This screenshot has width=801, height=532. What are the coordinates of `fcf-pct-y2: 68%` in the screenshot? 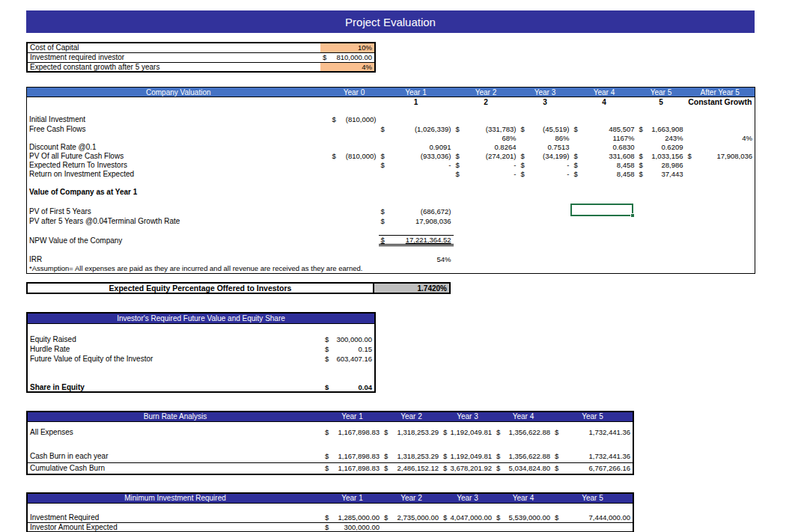 It's located at (487, 138).